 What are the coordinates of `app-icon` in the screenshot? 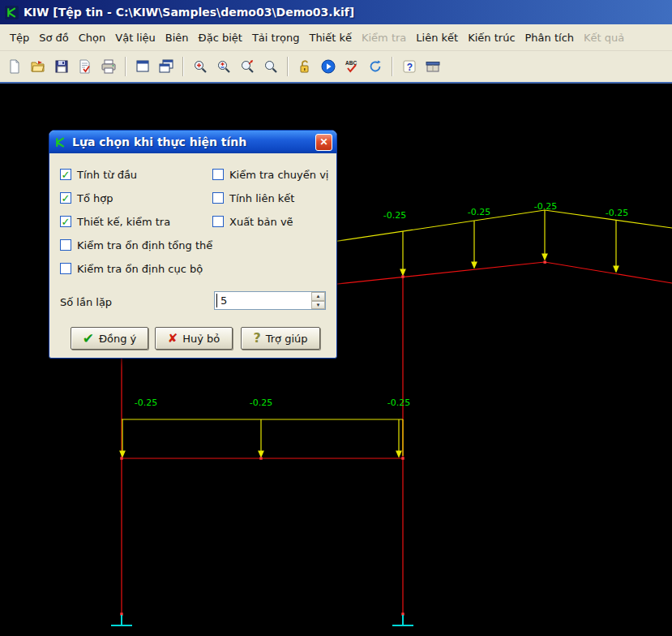 It's located at (11, 13).